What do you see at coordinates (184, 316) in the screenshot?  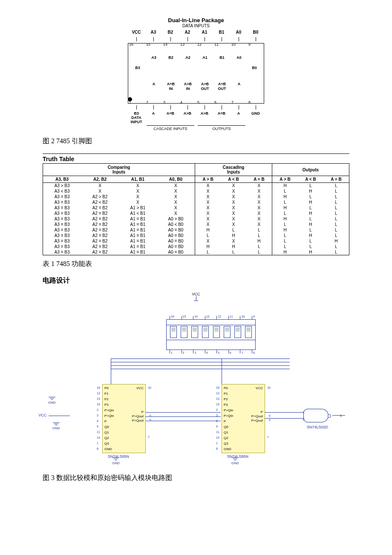 I see `dip-pin-num: 15` at bounding box center [184, 316].